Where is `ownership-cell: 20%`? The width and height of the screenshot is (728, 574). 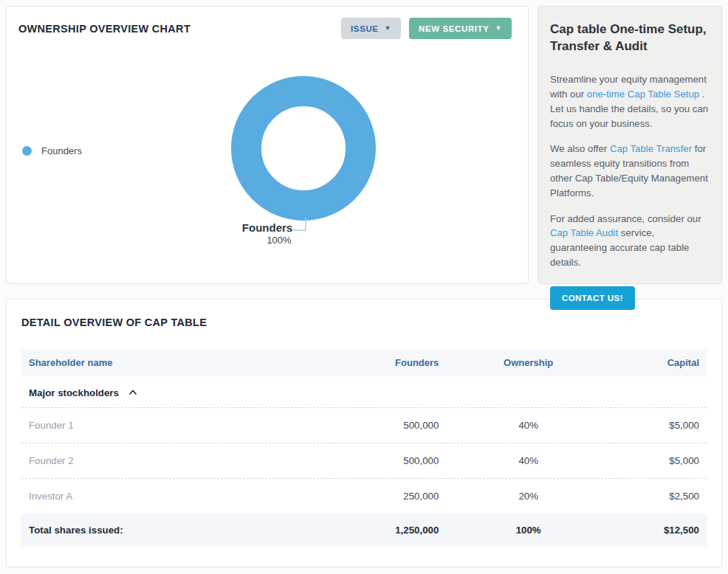
ownership-cell: 20% is located at coordinates (529, 497).